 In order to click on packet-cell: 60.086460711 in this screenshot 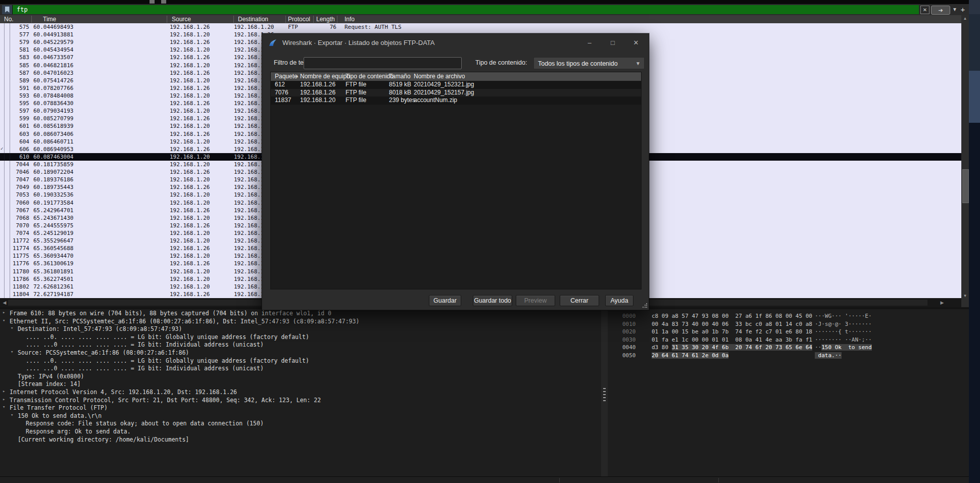, I will do `click(54, 141)`.